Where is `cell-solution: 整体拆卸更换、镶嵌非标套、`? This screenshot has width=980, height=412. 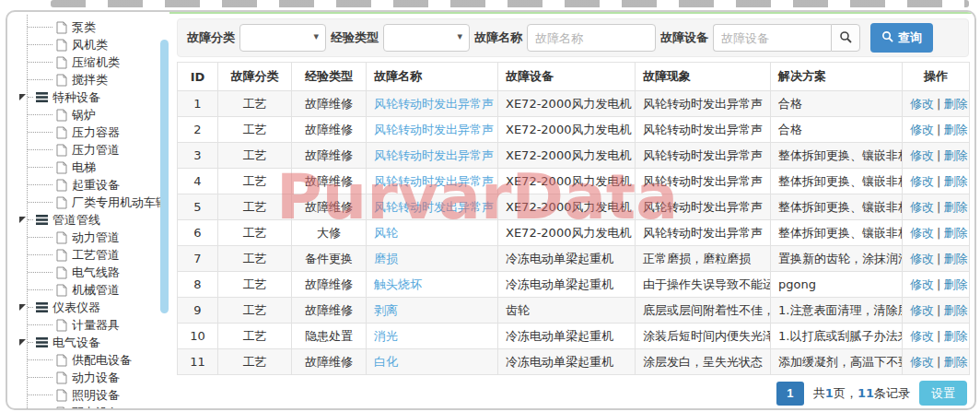
cell-solution: 整体拆卸更换、镶嵌非标套、 is located at coordinates (836, 156).